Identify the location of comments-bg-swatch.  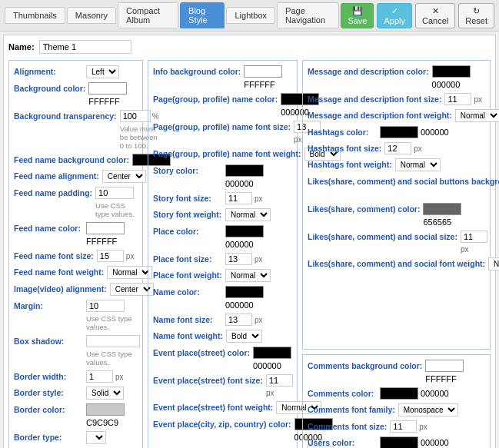
(444, 366).